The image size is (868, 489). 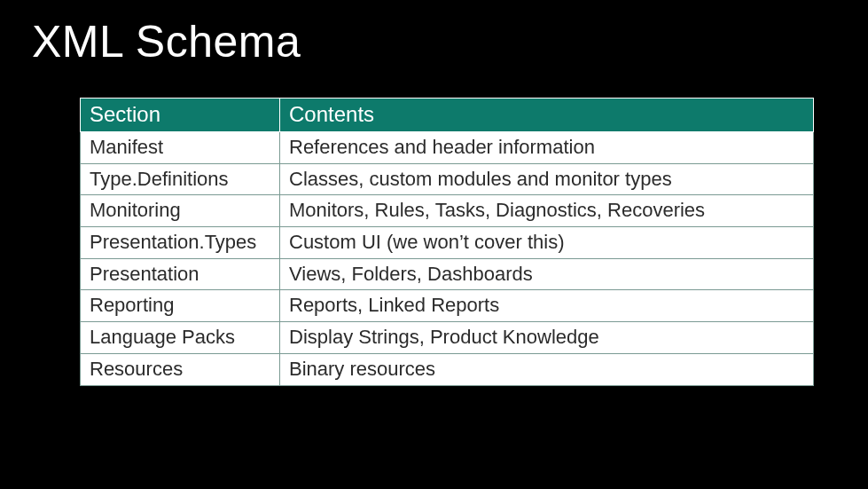 What do you see at coordinates (181, 115) in the screenshot?
I see `header-section: Section` at bounding box center [181, 115].